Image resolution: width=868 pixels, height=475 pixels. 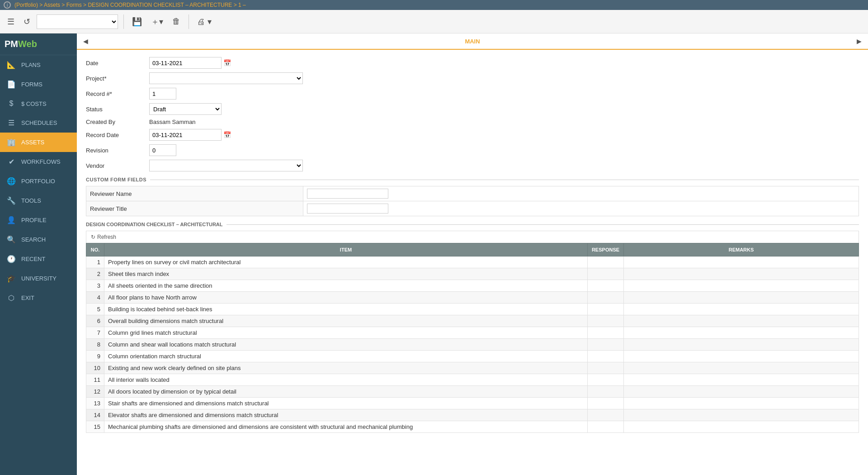 What do you see at coordinates (38, 298) in the screenshot?
I see `sidebar-item-exit: ⬡ Exit` at bounding box center [38, 298].